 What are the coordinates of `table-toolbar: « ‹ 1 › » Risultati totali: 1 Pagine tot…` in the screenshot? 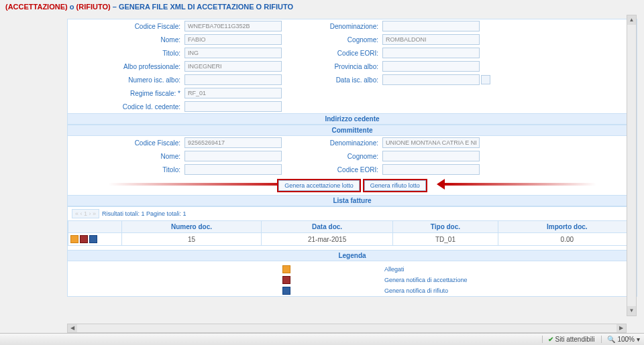 It's located at (352, 214).